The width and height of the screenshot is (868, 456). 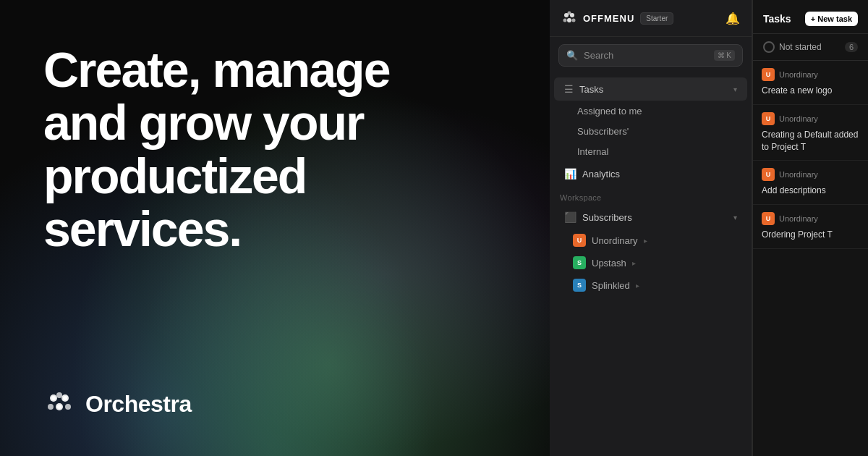 What do you see at coordinates (275, 404) in the screenshot?
I see `orchestra-logo: Orchestra` at bounding box center [275, 404].